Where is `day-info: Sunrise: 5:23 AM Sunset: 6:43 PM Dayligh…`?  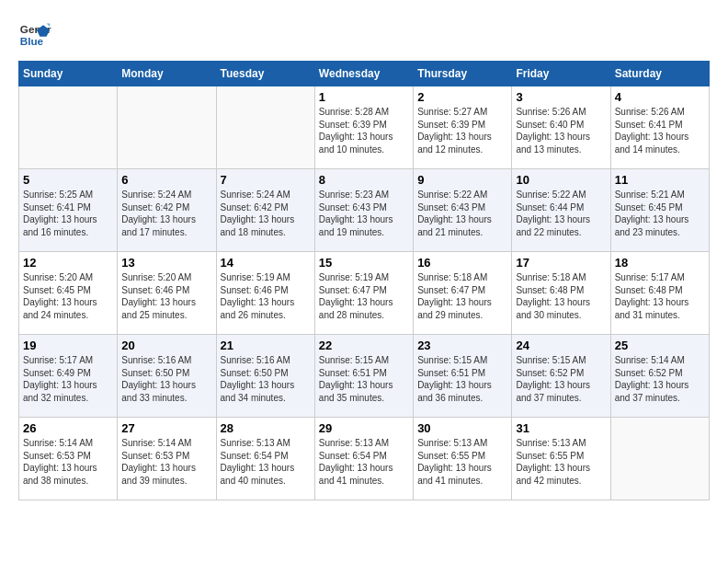 day-info: Sunrise: 5:23 AM Sunset: 6:43 PM Dayligh… is located at coordinates (364, 213).